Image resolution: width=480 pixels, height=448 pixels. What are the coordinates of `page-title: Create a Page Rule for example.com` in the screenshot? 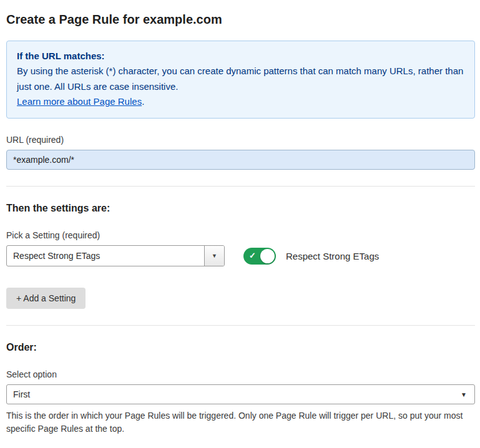 It's located at (241, 20).